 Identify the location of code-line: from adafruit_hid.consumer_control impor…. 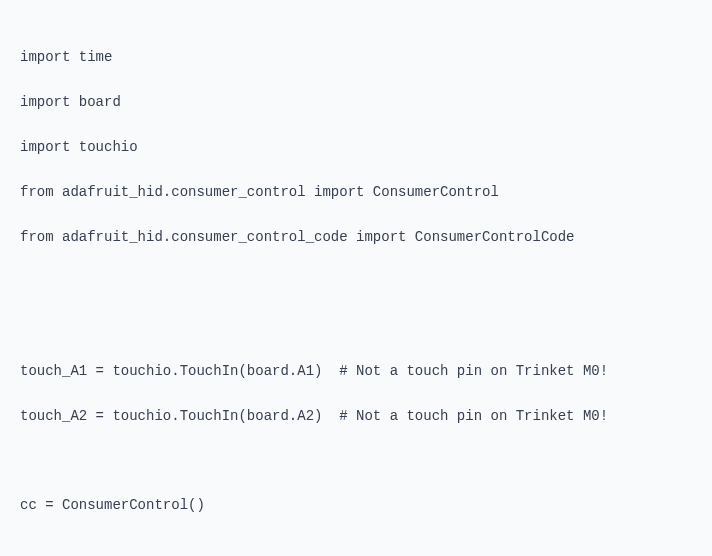
(356, 192).